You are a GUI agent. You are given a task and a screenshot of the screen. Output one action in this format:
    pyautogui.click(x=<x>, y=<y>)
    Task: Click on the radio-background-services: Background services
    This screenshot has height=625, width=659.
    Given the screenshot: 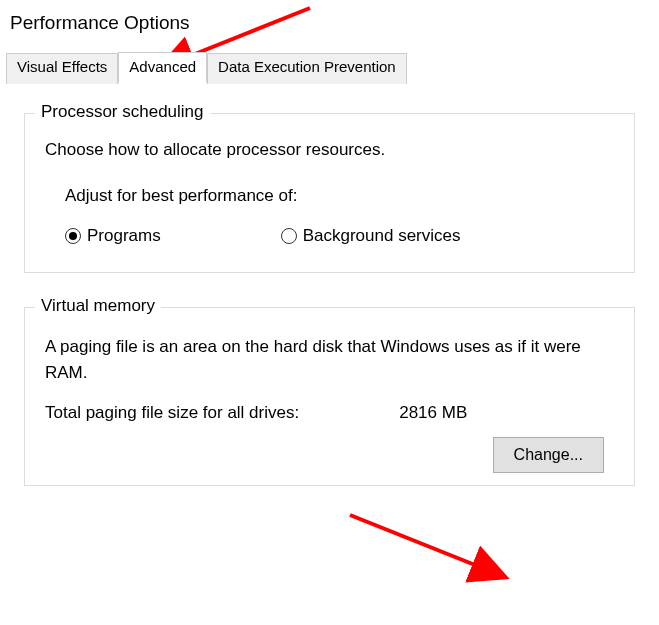 What is the action you would take?
    pyautogui.click(x=371, y=236)
    